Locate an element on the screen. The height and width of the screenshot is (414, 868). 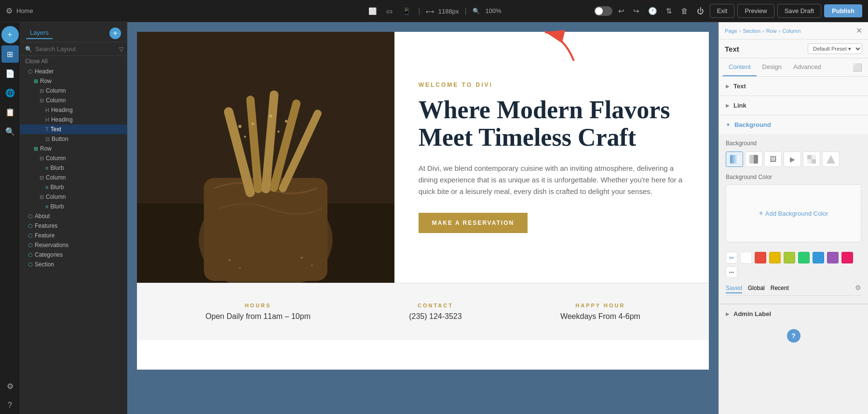
color-tab-global: Global is located at coordinates (756, 289).